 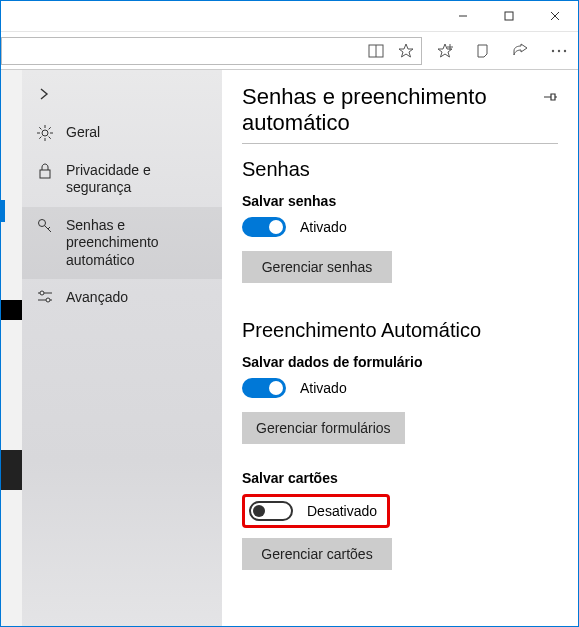 What do you see at coordinates (290, 51) in the screenshot?
I see `browser-toolbar` at bounding box center [290, 51].